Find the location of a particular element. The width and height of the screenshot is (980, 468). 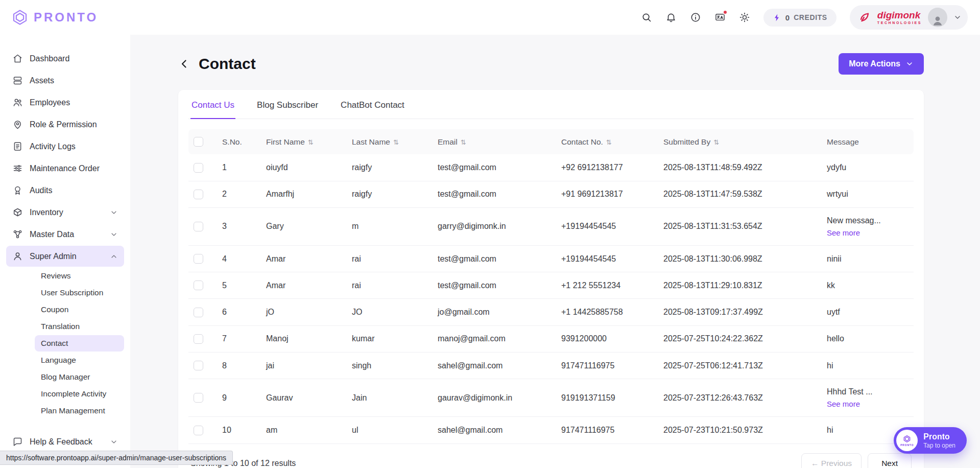

cell-sno: 6 is located at coordinates (239, 312).